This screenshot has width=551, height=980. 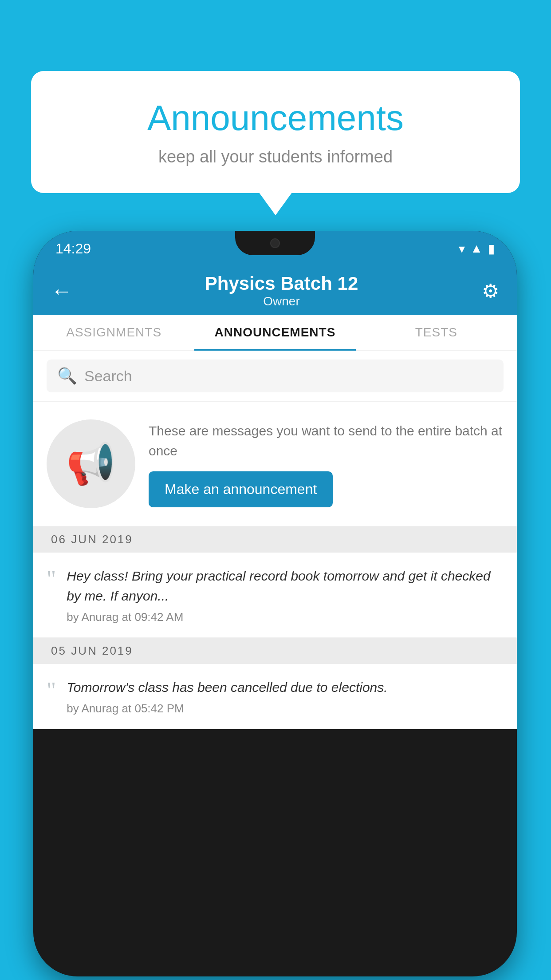 I want to click on speech-bubble: Announcements keep all your students inf…, so click(x=276, y=132).